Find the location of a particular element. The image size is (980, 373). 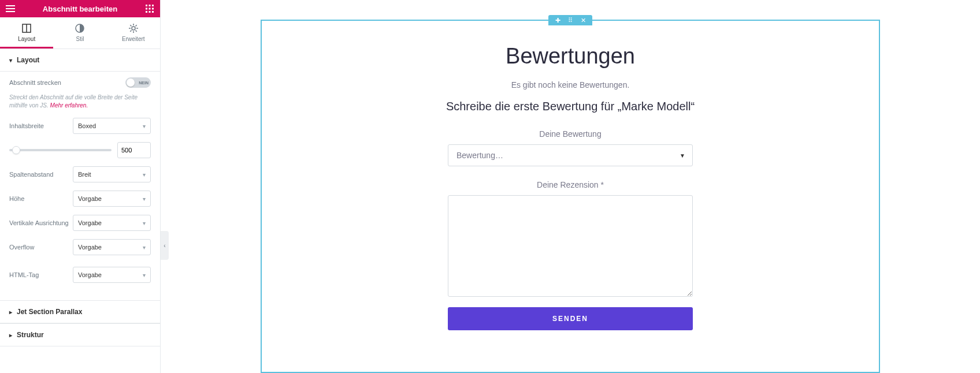

content-width-label: Inhaltsbreite is located at coordinates (41, 126).